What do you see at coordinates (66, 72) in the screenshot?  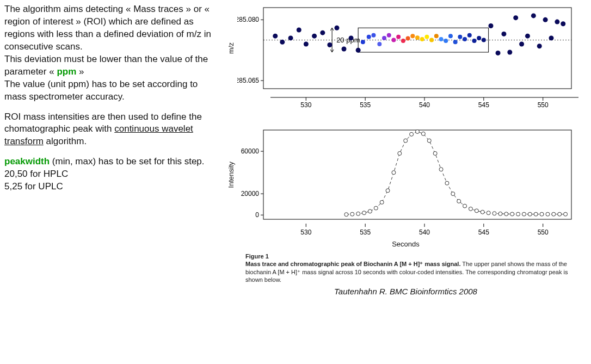 I see `param-ppm: ppm` at bounding box center [66, 72].